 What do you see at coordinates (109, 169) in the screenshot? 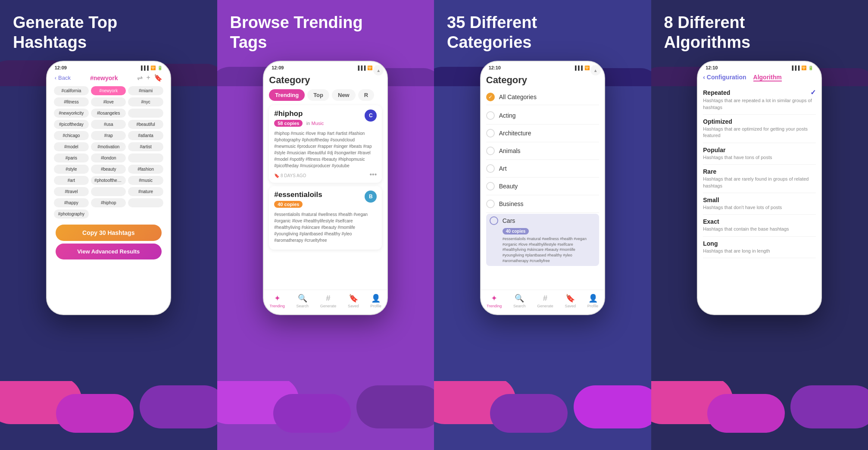
I see `hashtag-pill: #beauty` at bounding box center [109, 169].